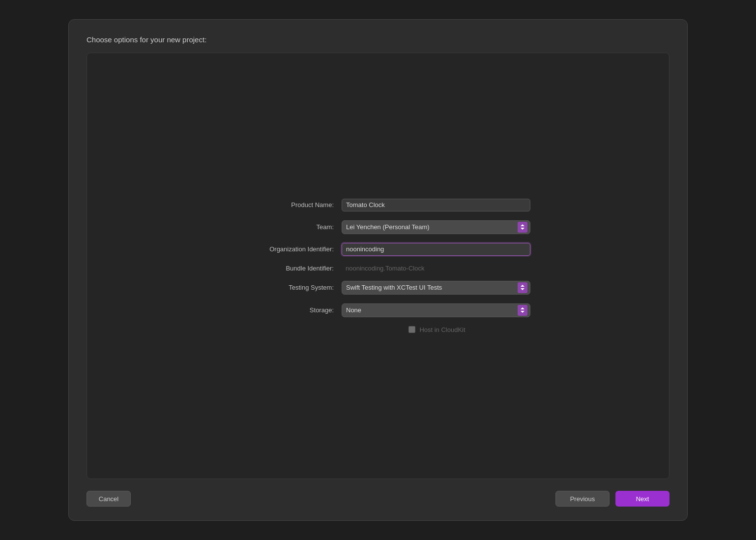 This screenshot has height=540, width=756. Describe the element at coordinates (436, 310) in the screenshot. I see `storage-select-wrapper: None` at that location.